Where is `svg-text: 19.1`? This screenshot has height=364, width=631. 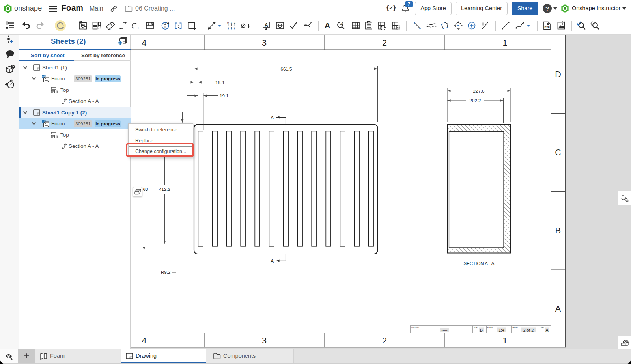 svg-text: 19.1 is located at coordinates (224, 96).